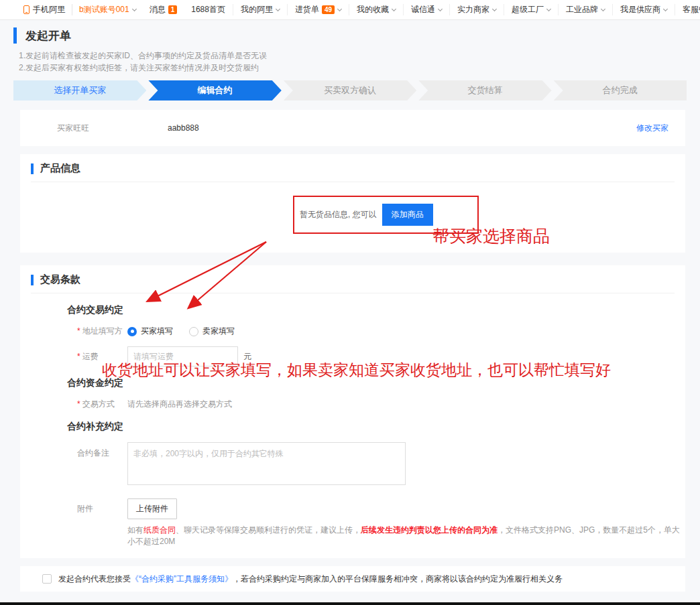  Describe the element at coordinates (353, 128) in the screenshot. I see `buyer-card: 买家旺旺 aabb888 修改买家` at that location.